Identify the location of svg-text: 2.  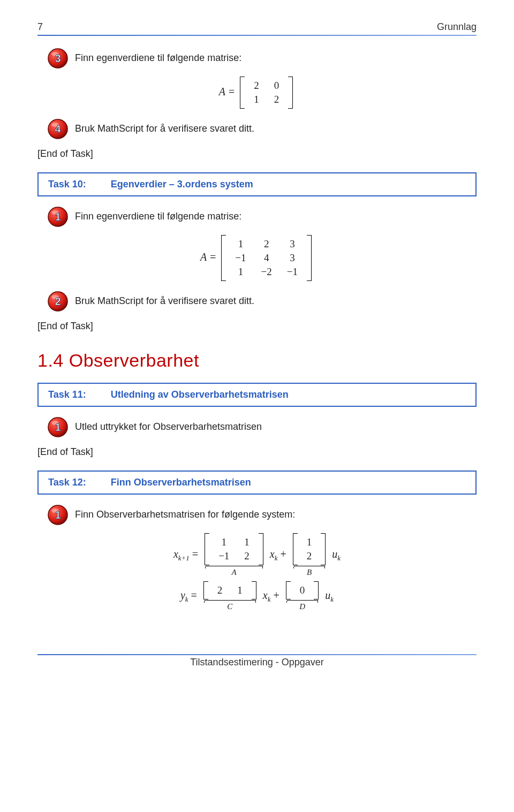
(58, 301).